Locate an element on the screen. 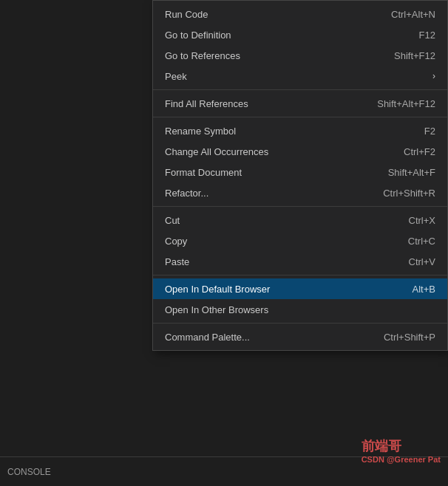 The height and width of the screenshot is (486, 448). menu-item-shortcut-0-2: Shift+F12 is located at coordinates (415, 56).